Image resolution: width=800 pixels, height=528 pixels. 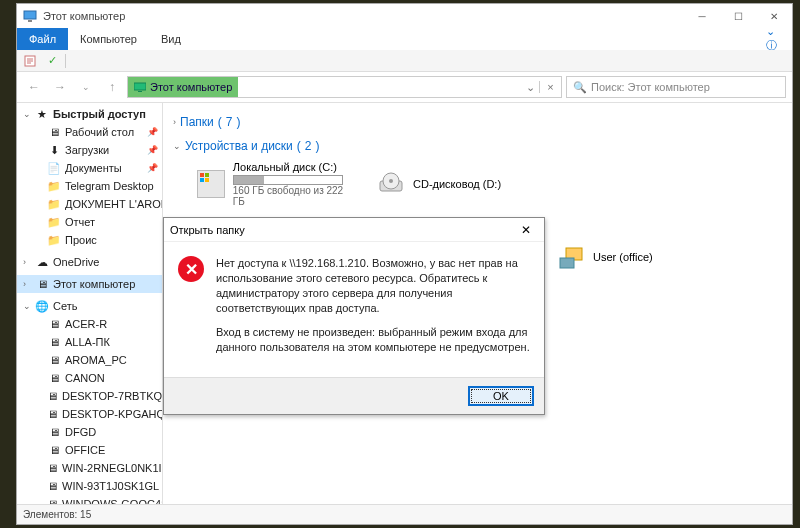 What do you see at coordinates (580, 88) in the screenshot?
I see `search-icon: 🔍` at bounding box center [580, 88].